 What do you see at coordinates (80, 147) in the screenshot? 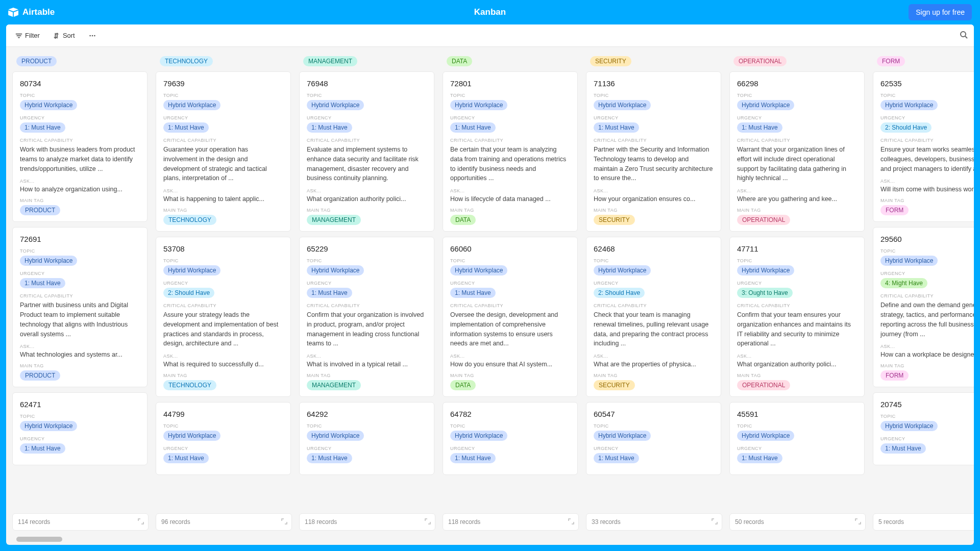
I see `card: 80734TOPICHybrid WorkplaceURGENCY1: Must…` at bounding box center [80, 147].